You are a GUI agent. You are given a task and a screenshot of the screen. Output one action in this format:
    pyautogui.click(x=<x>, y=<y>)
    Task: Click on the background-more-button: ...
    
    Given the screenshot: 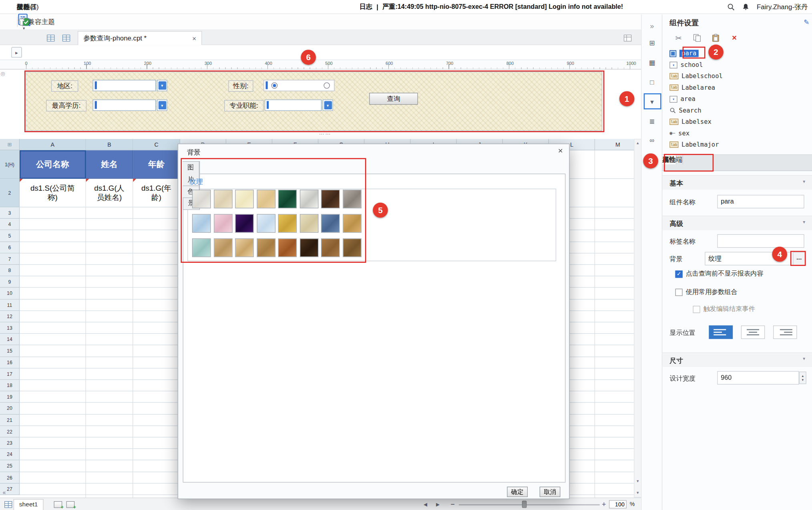 What is the action you would take?
    pyautogui.click(x=799, y=259)
    